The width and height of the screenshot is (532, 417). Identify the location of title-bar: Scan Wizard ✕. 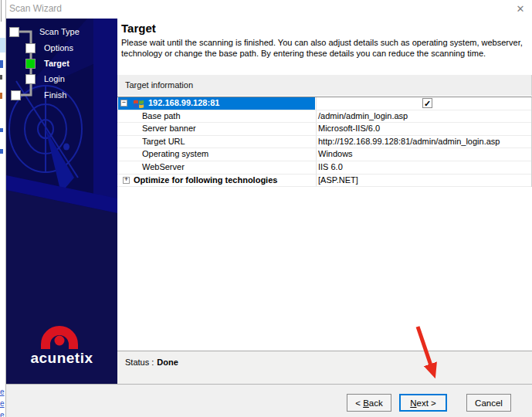
(269, 9).